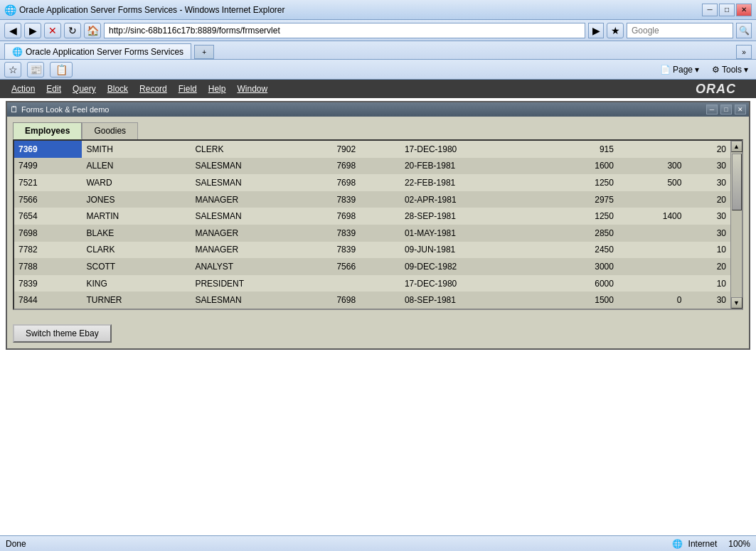 The image size is (756, 551). I want to click on cell-mgr: 7698, so click(366, 166).